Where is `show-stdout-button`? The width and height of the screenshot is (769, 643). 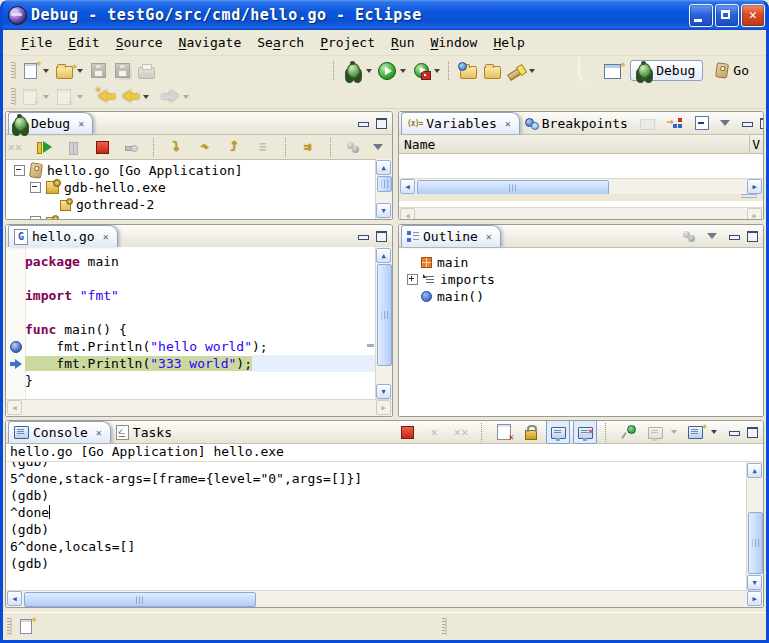
show-stdout-button is located at coordinates (558, 432).